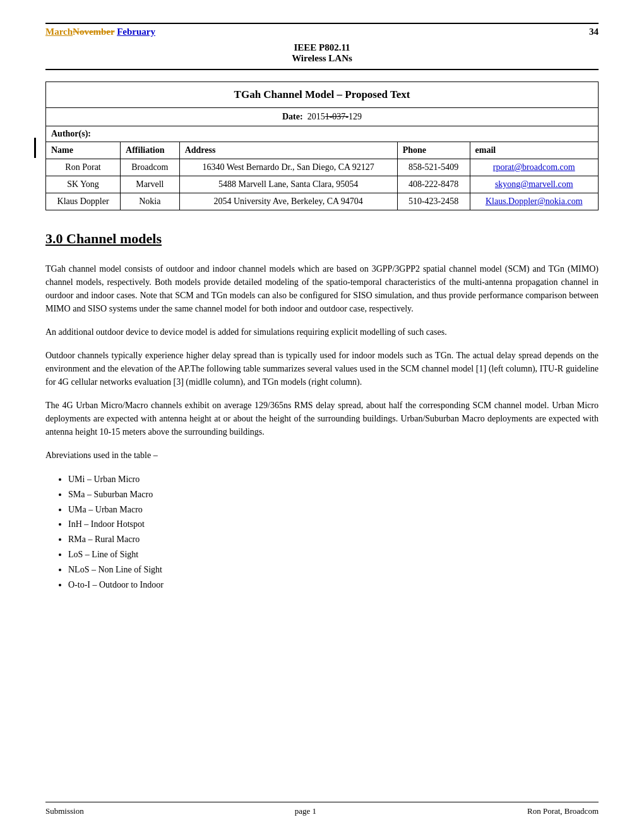 Image resolution: width=644 pixels, height=834 pixels. Describe the element at coordinates (322, 48) in the screenshot. I see `ieee-line1: IEEE P802.11` at that location.